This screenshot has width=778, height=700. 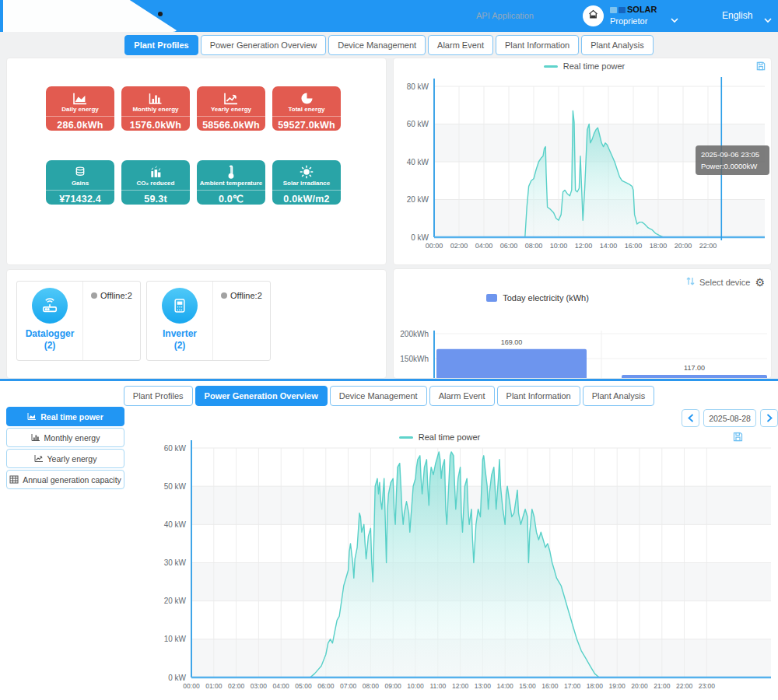 What do you see at coordinates (180, 340) in the screenshot?
I see `device-name: Inverter(2)` at bounding box center [180, 340].